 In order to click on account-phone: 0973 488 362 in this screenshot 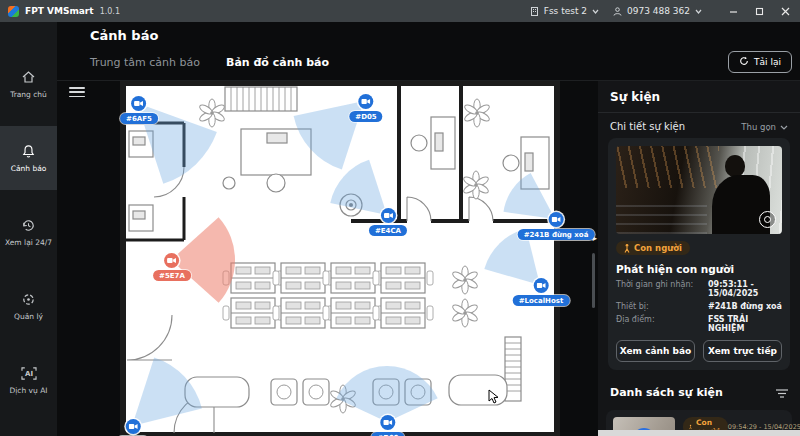, I will do `click(658, 11)`.